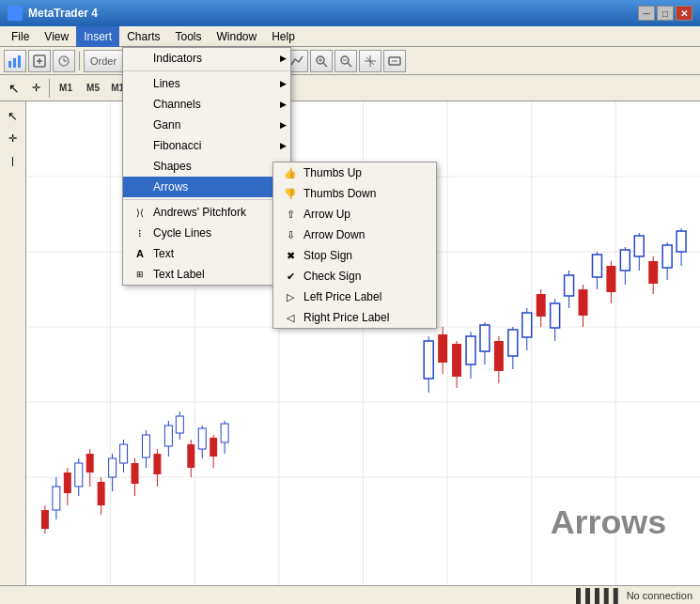  What do you see at coordinates (207, 71) in the screenshot?
I see `menu-sep1` at bounding box center [207, 71].